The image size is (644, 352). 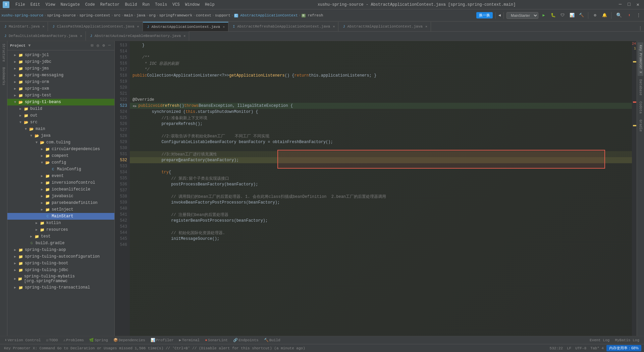 I want to click on dependencies-tab: 📦 Dependencies, so click(x=129, y=340).